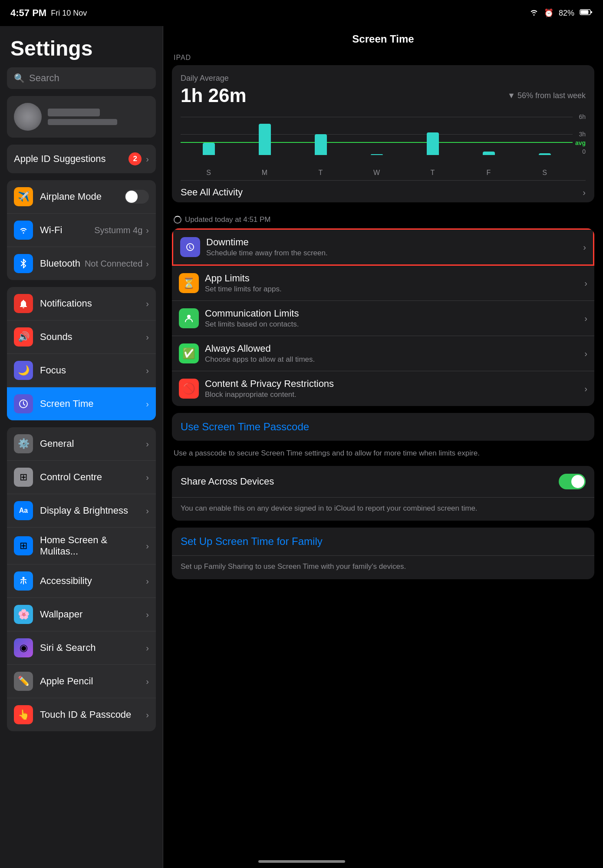 The height and width of the screenshot is (868, 603). What do you see at coordinates (190, 247) in the screenshot?
I see `downtime-icon` at bounding box center [190, 247].